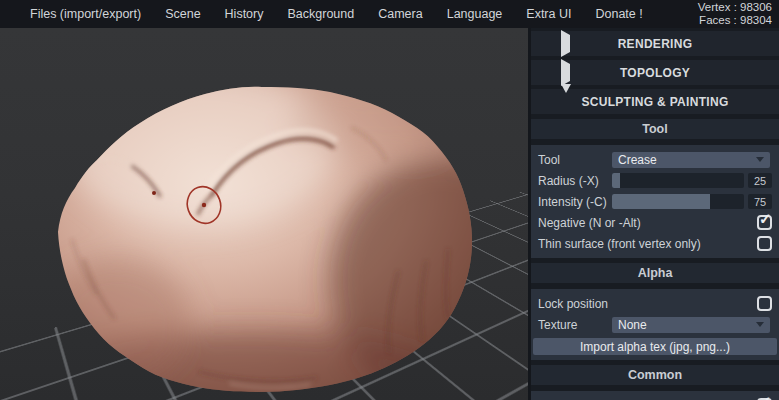 The width and height of the screenshot is (779, 400). Describe the element at coordinates (655, 346) in the screenshot. I see `import-alpha-button: Import alpha tex (jpg, png...)` at that location.